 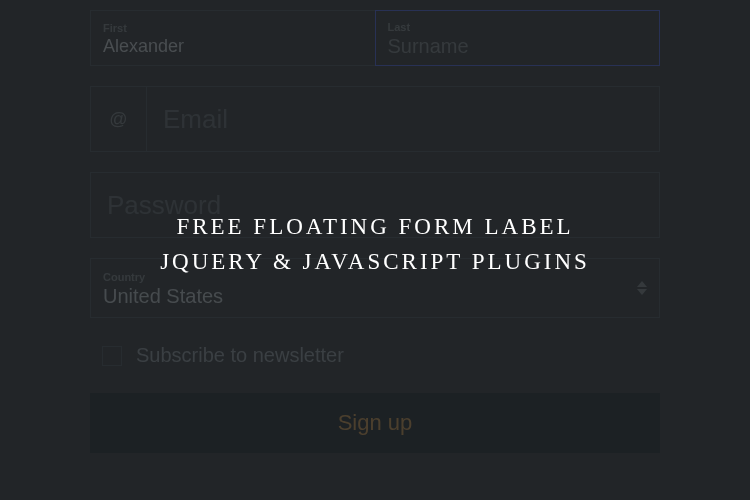 I want to click on subscribe-label: Subscribe to newsletter, so click(x=240, y=356).